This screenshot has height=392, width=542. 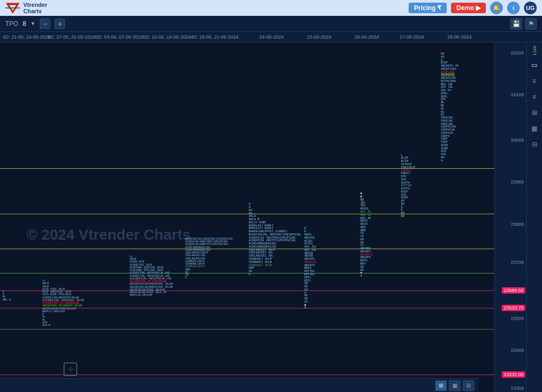 I want to click on price-23533: 23533.70, so click(x=513, y=308).